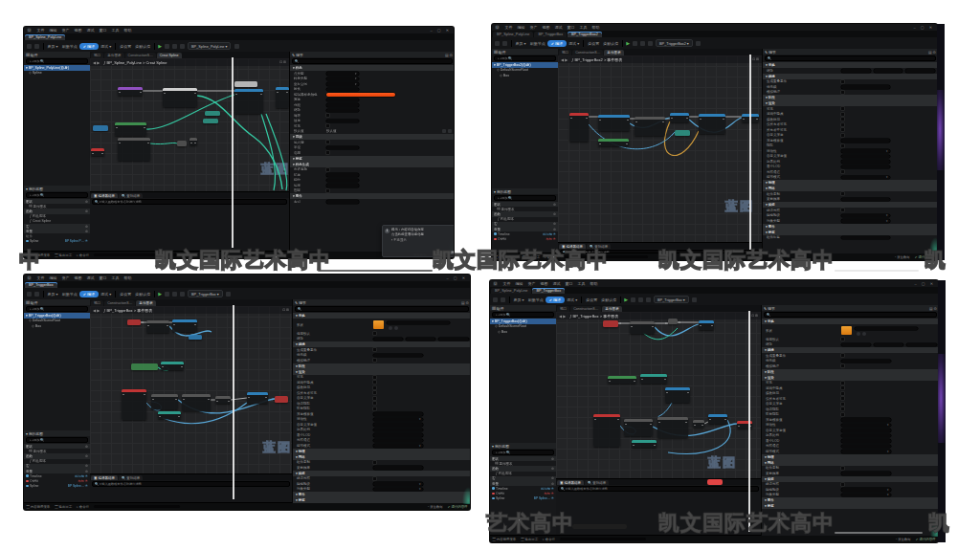 The height and width of the screenshot is (550, 980). I want to click on menu-item: 文件, so click(41, 277).